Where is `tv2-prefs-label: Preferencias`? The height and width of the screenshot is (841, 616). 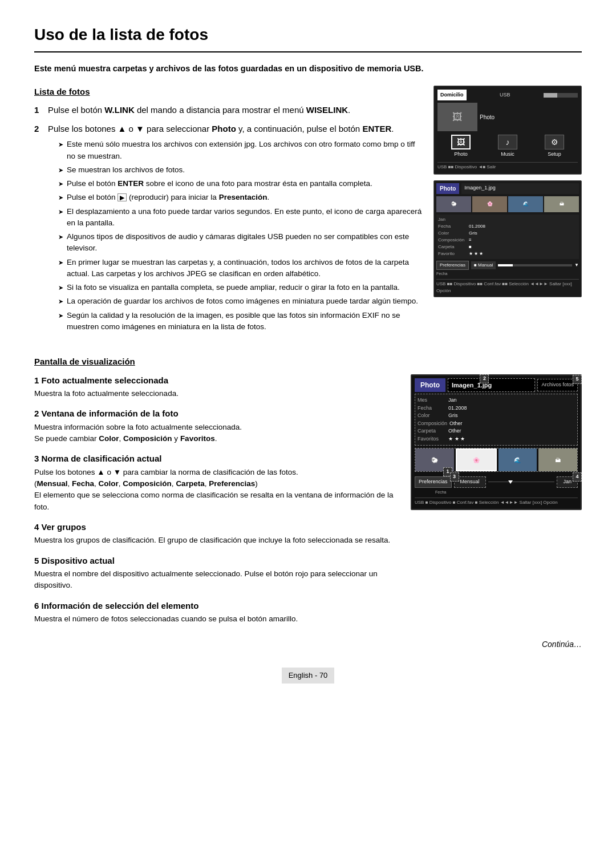 tv2-prefs-label: Preferencias is located at coordinates (453, 265).